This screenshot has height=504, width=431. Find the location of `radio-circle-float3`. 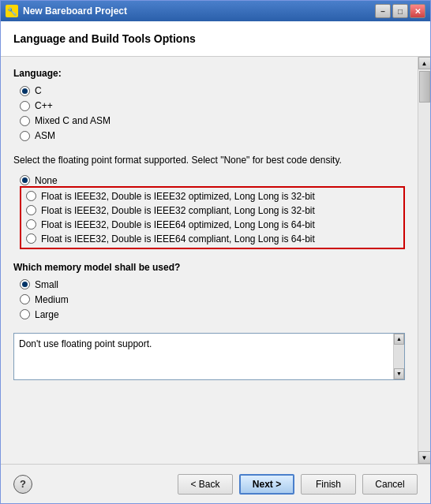

radio-circle-float3 is located at coordinates (32, 224).